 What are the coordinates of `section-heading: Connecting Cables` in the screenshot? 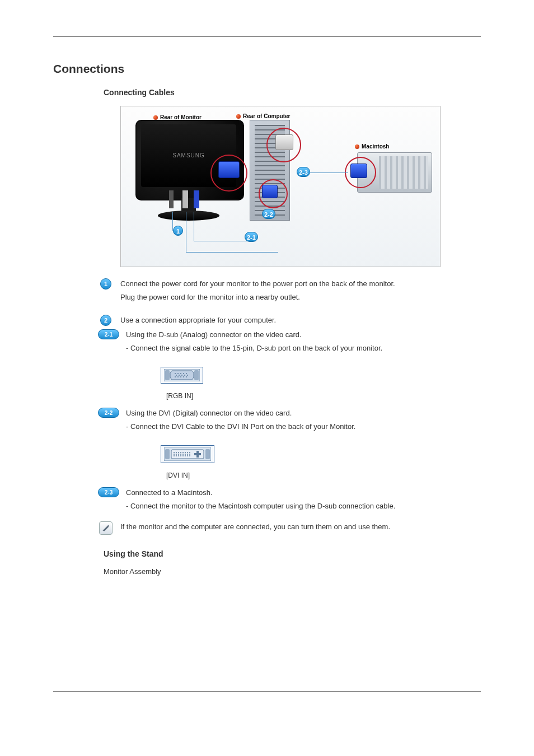 It's located at (292, 92).